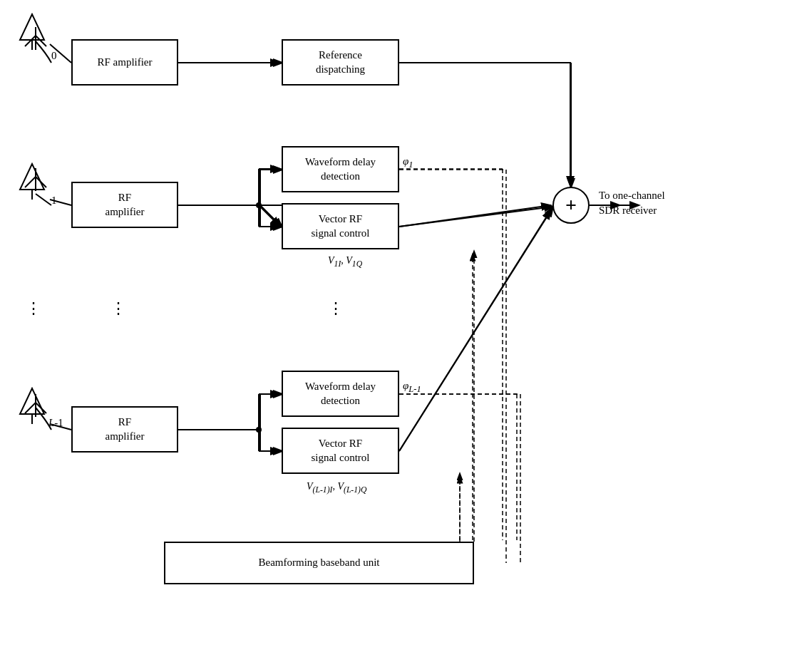  Describe the element at coordinates (408, 162) in the screenshot. I see `phi1-label: φ1` at that location.